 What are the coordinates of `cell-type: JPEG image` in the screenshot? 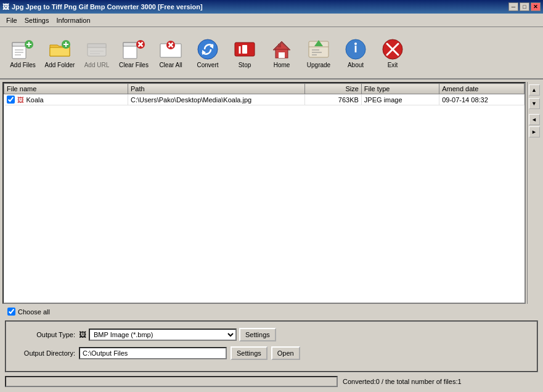 It's located at (400, 100).